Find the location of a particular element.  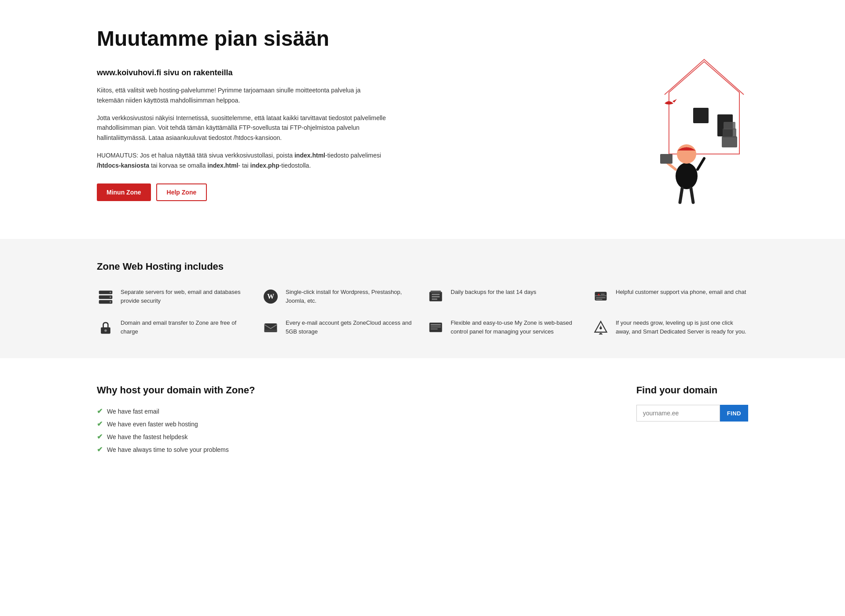

feature-servers: Separate servers for web, email and data… is located at coordinates (175, 297).